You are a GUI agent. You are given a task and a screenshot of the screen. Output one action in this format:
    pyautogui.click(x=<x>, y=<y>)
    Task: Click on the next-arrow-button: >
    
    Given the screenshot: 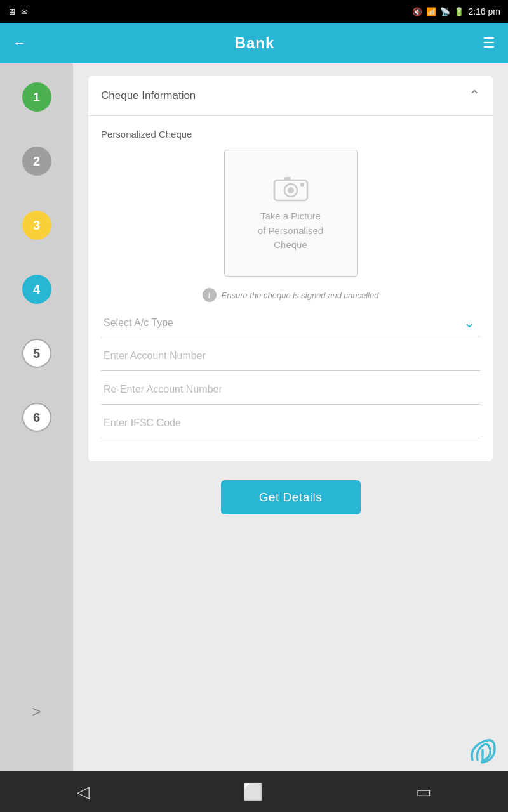 What is the action you would take?
    pyautogui.click(x=36, y=712)
    